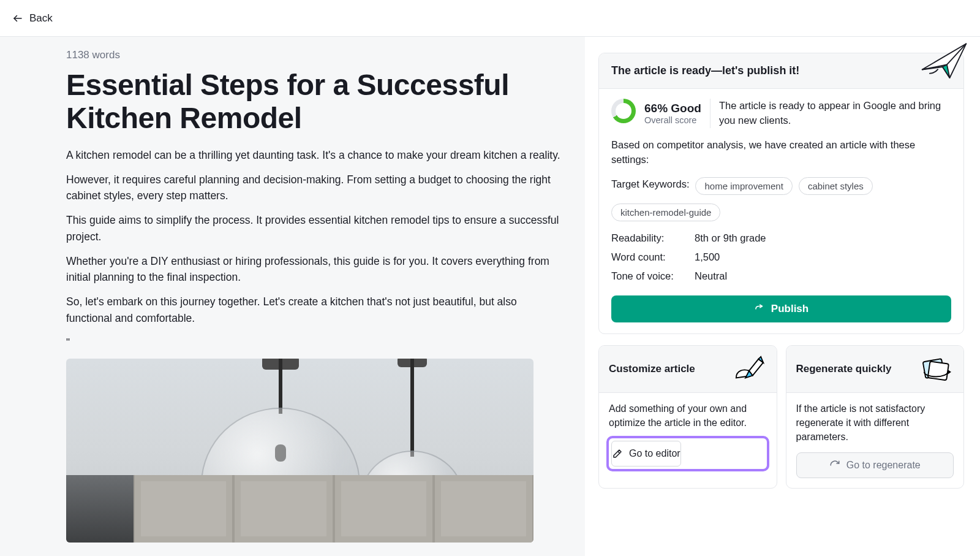  I want to click on article-paragraph: This guide aims to simplify the process.…, so click(314, 228).